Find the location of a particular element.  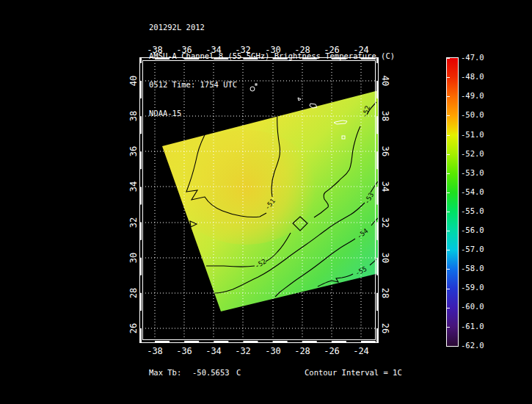

max-tb-value: -50.5653 is located at coordinates (211, 372).